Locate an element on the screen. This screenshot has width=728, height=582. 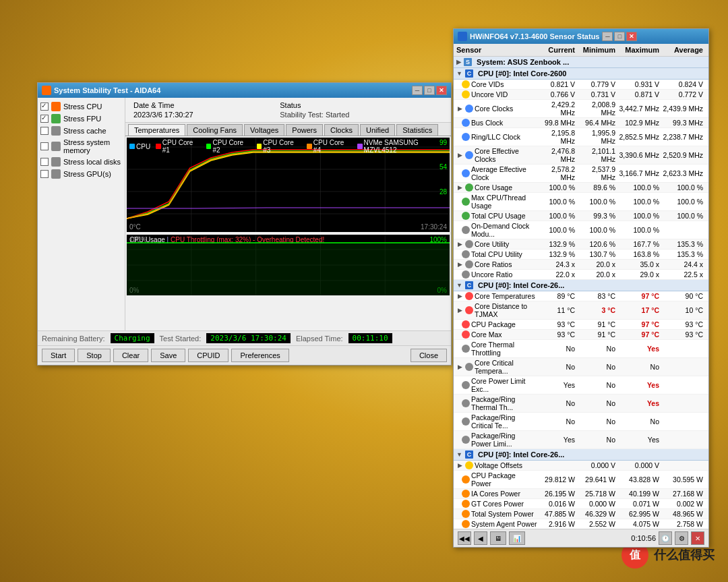
core-usage-min: 89.6 % is located at coordinates (598, 187).